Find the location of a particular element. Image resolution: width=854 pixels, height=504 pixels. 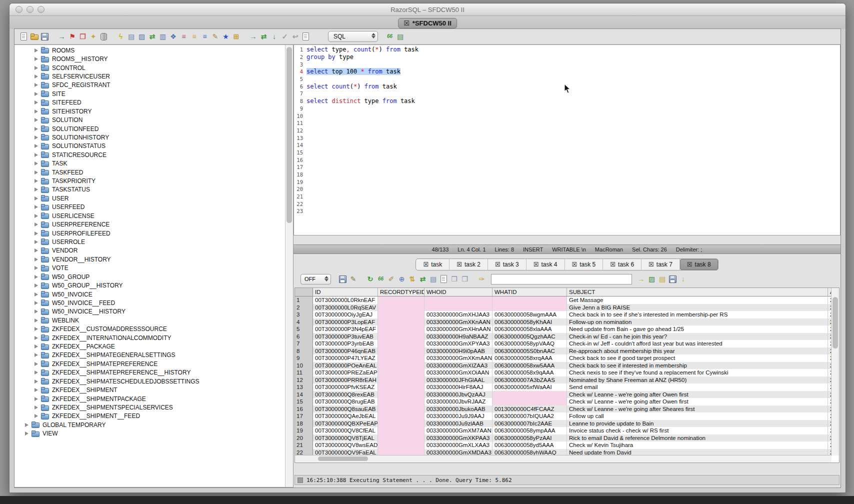

save-file-icon is located at coordinates (45, 36).